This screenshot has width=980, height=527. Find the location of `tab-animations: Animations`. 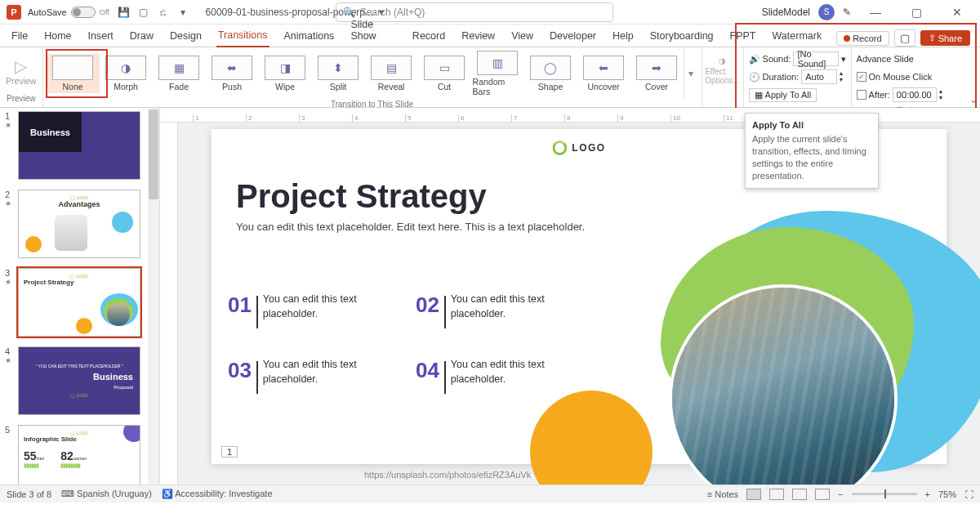

tab-animations: Animations is located at coordinates (310, 37).